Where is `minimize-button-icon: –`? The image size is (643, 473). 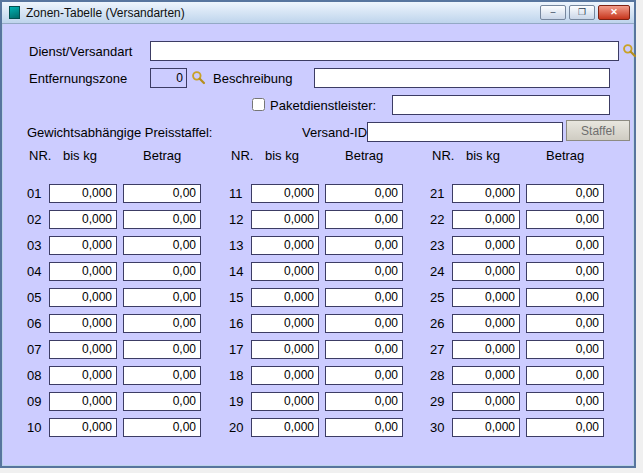 minimize-button-icon: – is located at coordinates (553, 12).